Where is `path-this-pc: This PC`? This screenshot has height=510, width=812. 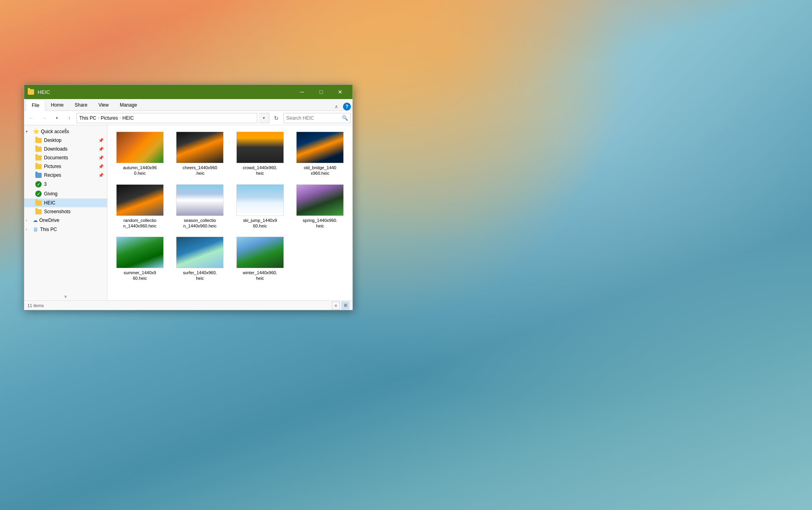 path-this-pc: This PC is located at coordinates (88, 118).